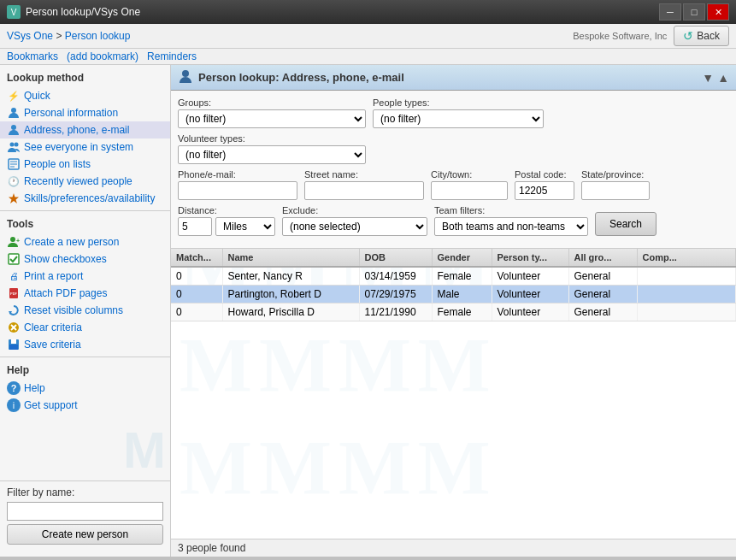 The image size is (736, 560). Describe the element at coordinates (453, 313) in the screenshot. I see `table-row: 0 Howard, Priscilla D 11/21/1990 Female …` at that location.